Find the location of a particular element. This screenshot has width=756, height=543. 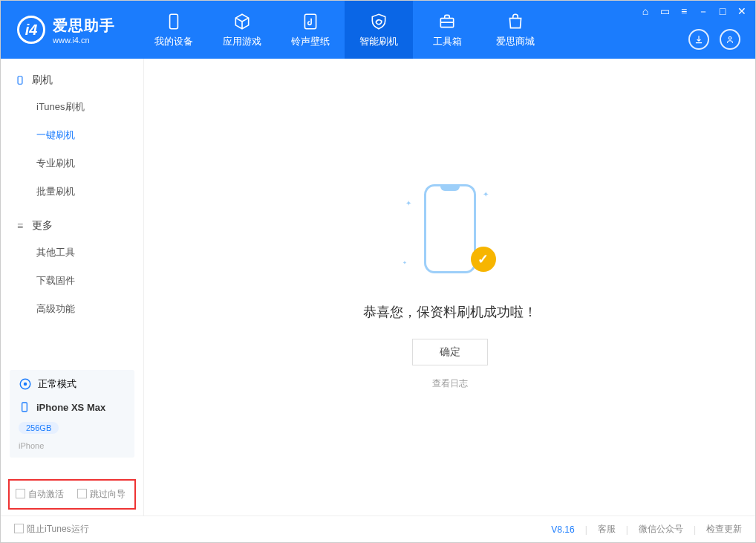

checkbox-label: 阻止iTunes运行 is located at coordinates (58, 529).